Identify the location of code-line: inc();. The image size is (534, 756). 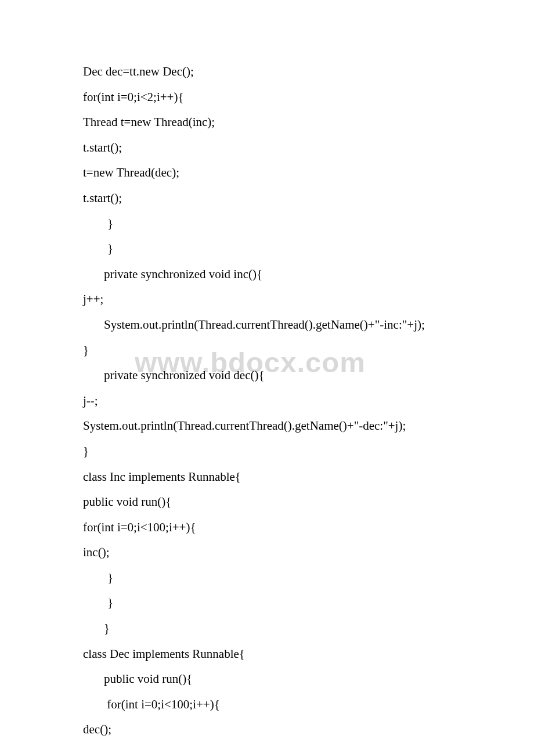
(309, 553).